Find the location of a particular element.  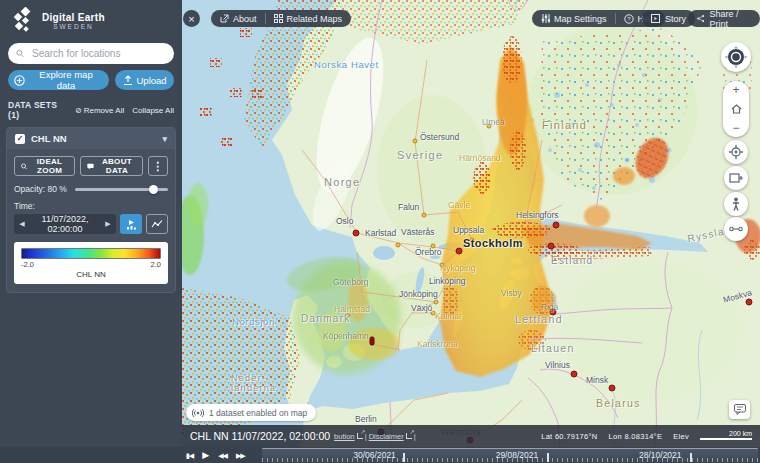

timeline-ticks is located at coordinates (510, 460).